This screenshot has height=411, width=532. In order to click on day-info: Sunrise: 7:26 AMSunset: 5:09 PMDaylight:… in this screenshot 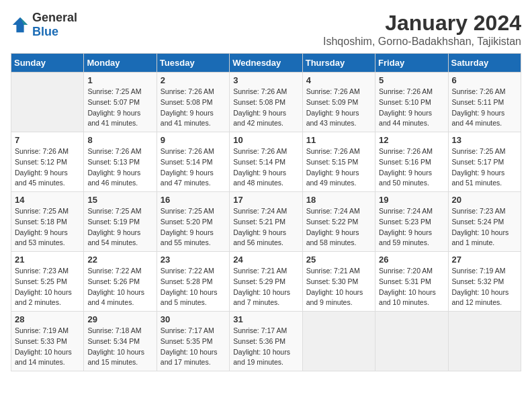, I will do `click(333, 107)`.